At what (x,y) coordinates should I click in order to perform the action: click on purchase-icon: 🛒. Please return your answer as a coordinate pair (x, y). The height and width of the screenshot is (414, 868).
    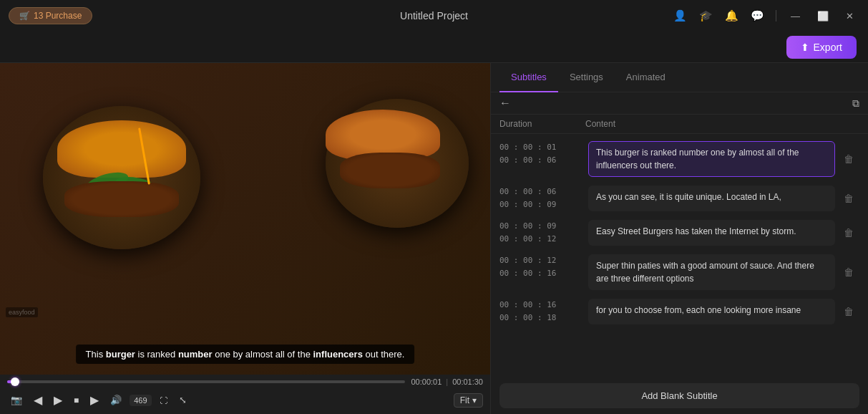
    Looking at the image, I should click on (24, 16).